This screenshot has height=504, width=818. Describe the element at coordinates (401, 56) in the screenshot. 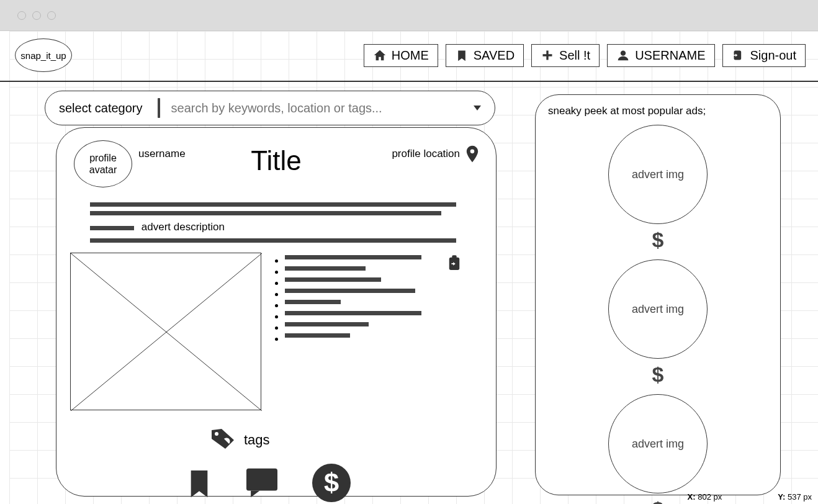

I see `nav-home: HOME` at that location.